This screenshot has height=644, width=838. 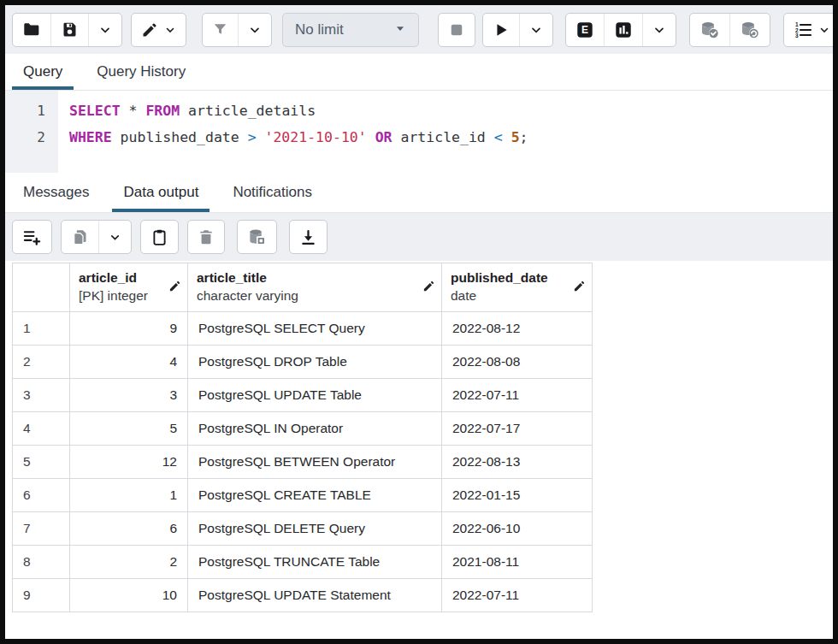 I want to click on column-type: date, so click(x=510, y=296).